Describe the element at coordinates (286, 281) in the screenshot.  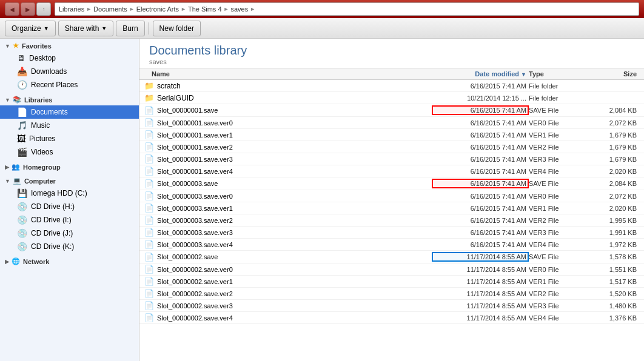
I see `file-name: 📄 Slot_00000002.save.ver1` at that location.